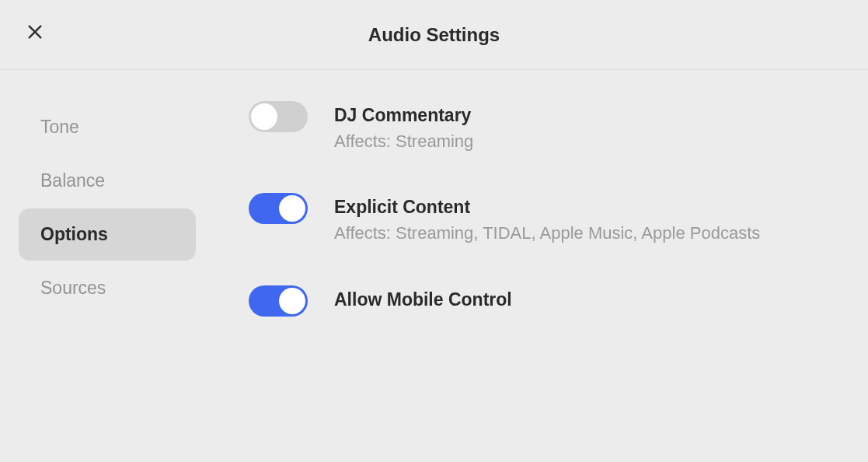 This screenshot has width=868, height=462. I want to click on close-button, so click(35, 32).